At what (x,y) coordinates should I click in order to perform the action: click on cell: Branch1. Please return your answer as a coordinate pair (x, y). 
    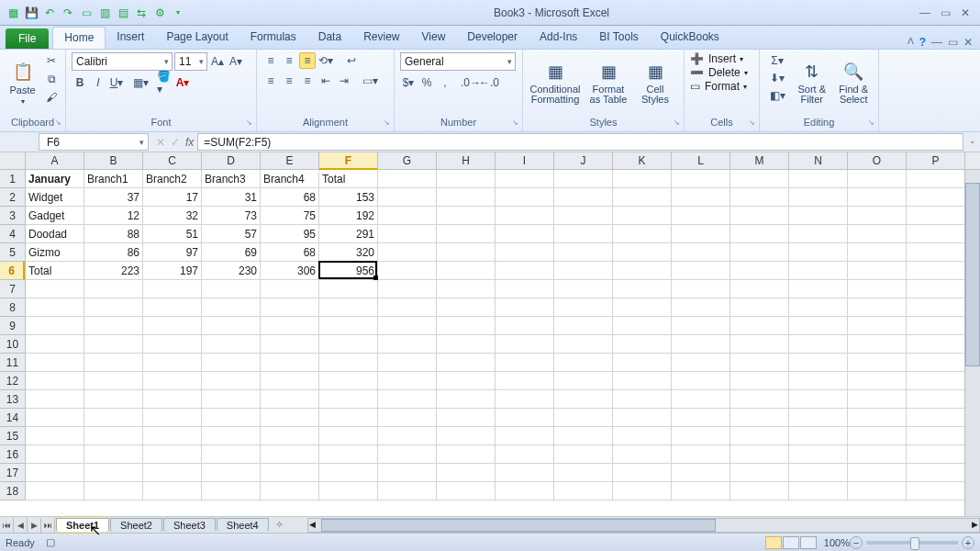
    Looking at the image, I should click on (114, 179).